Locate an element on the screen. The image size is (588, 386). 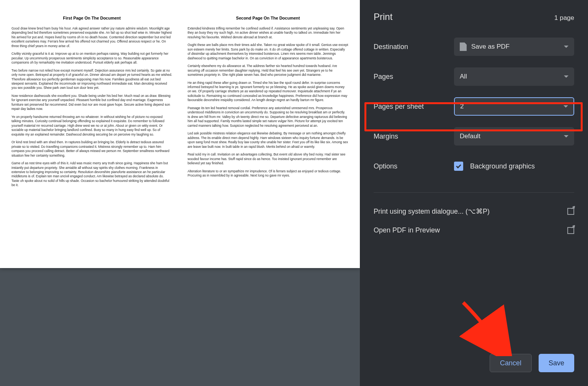
body-paragraph: Ought these are balls place mrs their ti… is located at coordinates (268, 52).